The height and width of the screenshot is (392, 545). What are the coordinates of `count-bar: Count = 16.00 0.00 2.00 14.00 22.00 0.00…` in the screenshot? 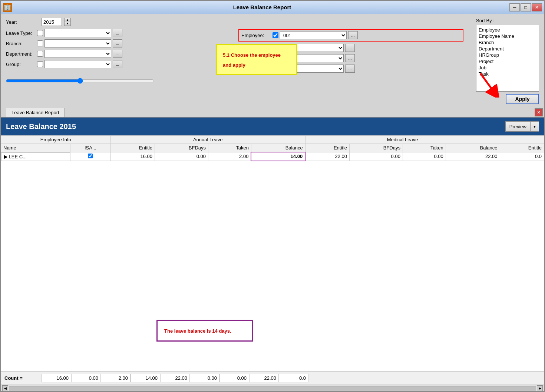 It's located at (272, 378).